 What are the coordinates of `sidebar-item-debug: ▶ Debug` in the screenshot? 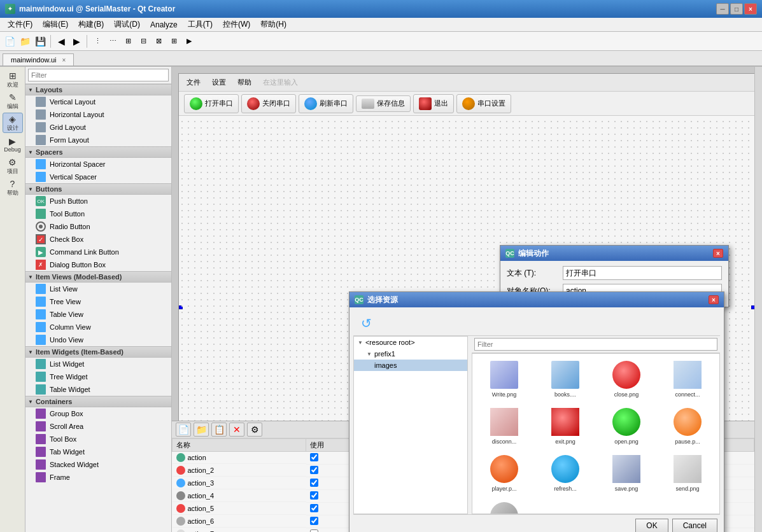 It's located at (13, 144).